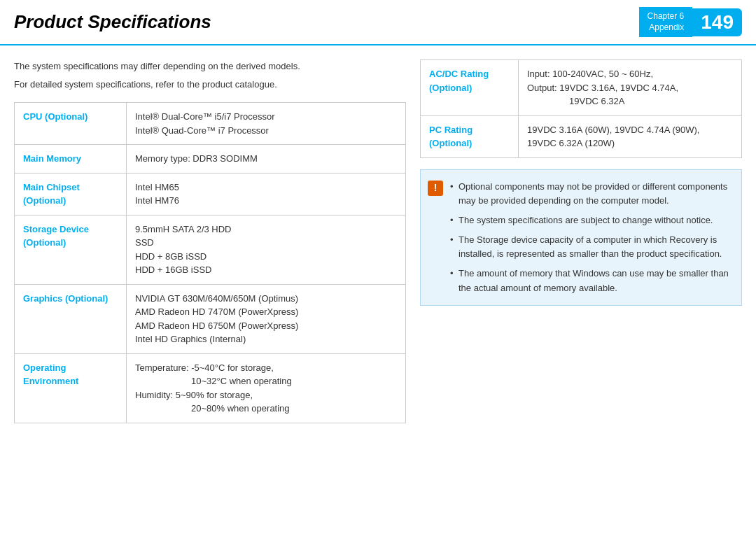 This screenshot has width=756, height=536. Describe the element at coordinates (210, 124) in the screenshot. I see `spec-row: CPU (Optional)Intel® Dual-Core™ i5/i7 Pr…` at that location.